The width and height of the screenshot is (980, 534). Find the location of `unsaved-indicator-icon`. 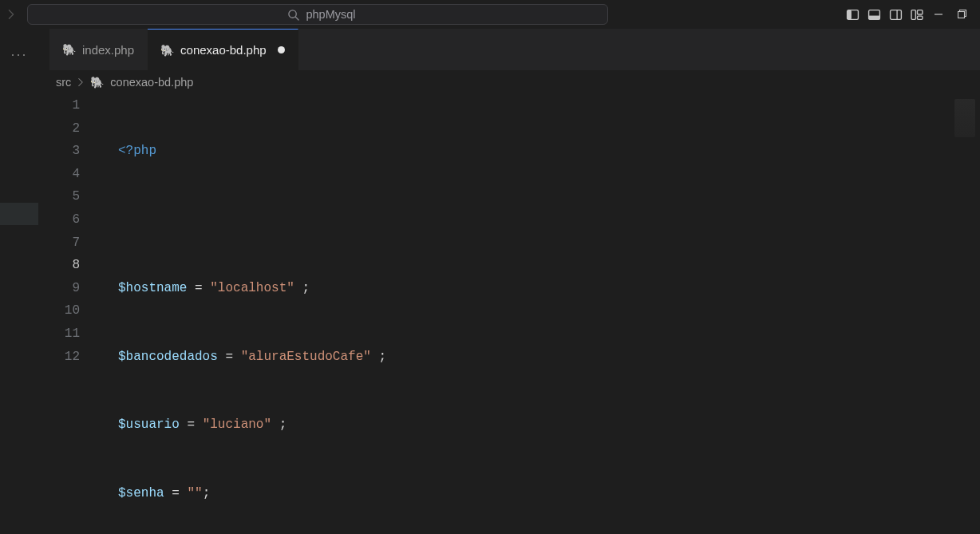

unsaved-indicator-icon is located at coordinates (281, 49).